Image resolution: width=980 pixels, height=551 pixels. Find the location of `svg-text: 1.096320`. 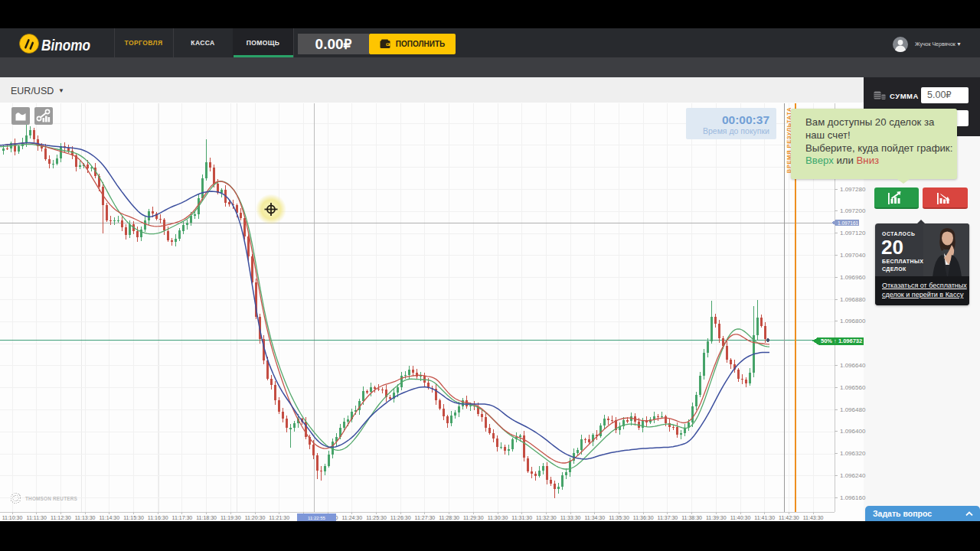

svg-text: 1.096320 is located at coordinates (853, 453).